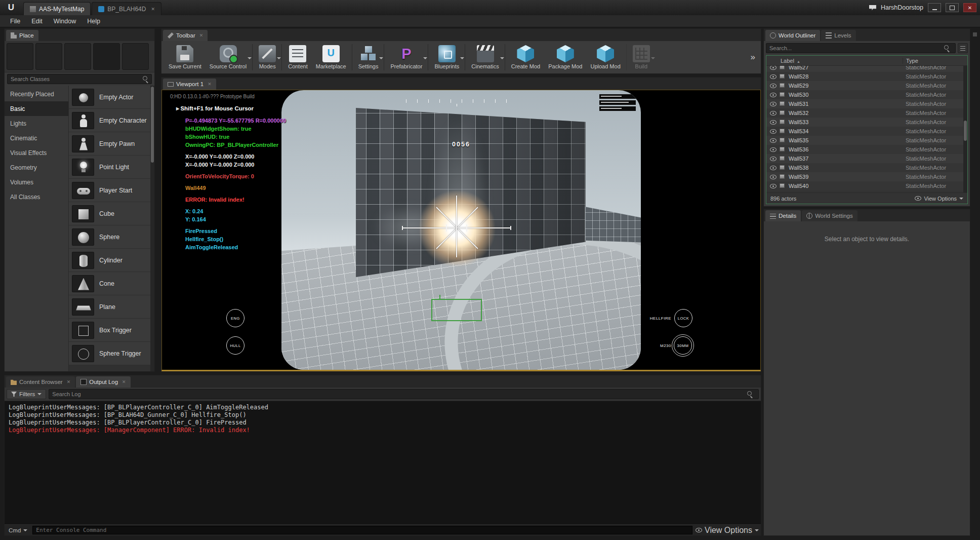 The height and width of the screenshot is (540, 980). I want to click on tab-viewport-1: Viewport 1, so click(189, 84).